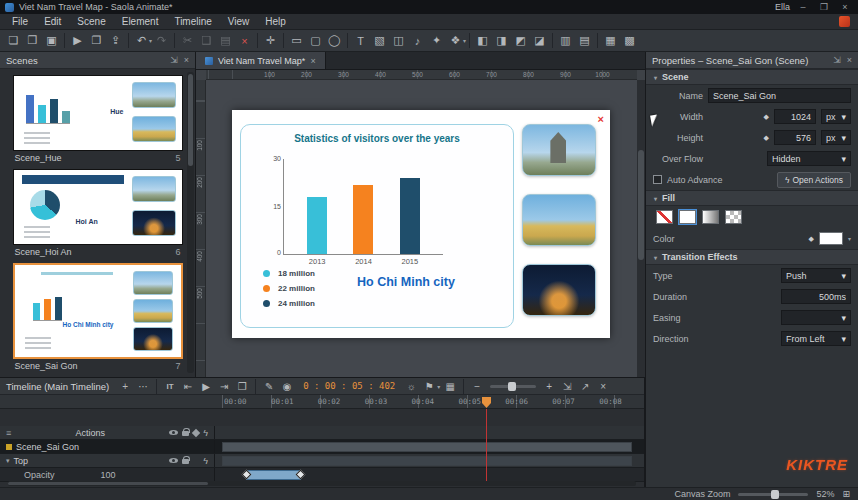 The height and width of the screenshot is (500, 858). Describe the element at coordinates (410, 216) in the screenshot. I see `bar-2015` at that location.